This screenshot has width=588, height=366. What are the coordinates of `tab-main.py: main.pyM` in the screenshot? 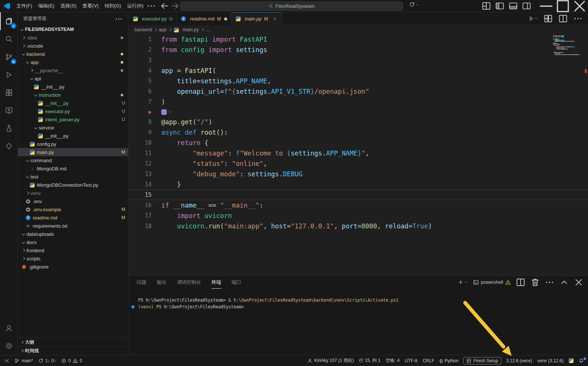 It's located at (257, 19).